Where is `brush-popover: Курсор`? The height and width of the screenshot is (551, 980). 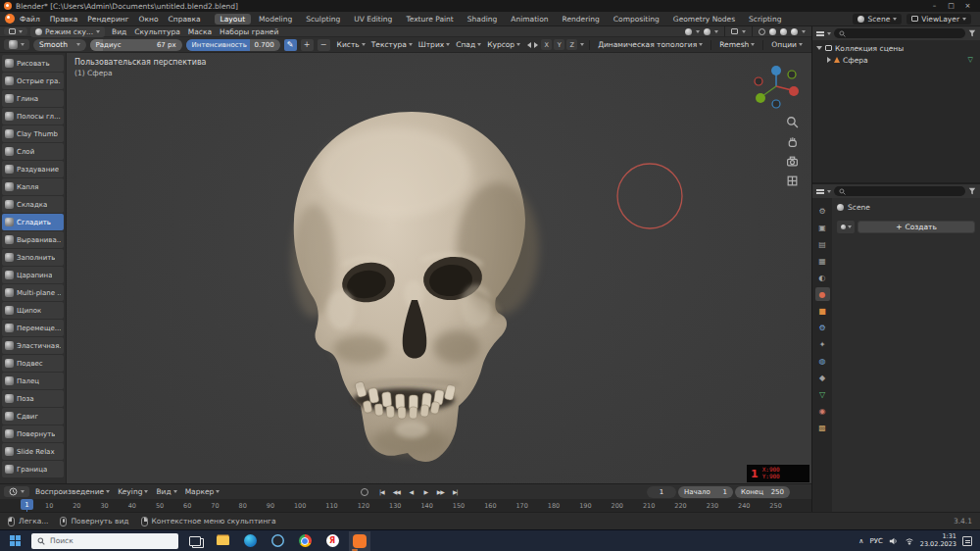
brush-popover: Курсор is located at coordinates (504, 45).